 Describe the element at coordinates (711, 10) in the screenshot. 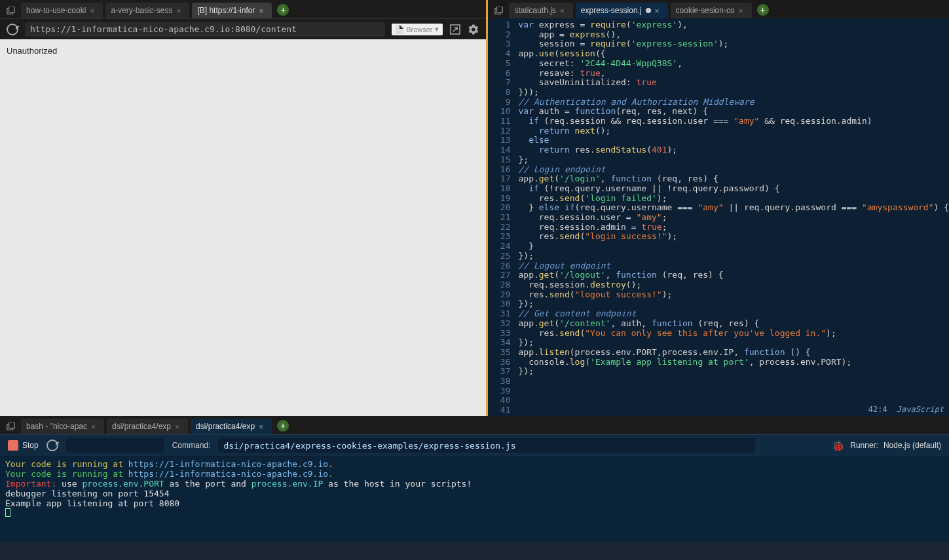

I see `tab-cookie-session: cookie-sesion-co ×` at that location.